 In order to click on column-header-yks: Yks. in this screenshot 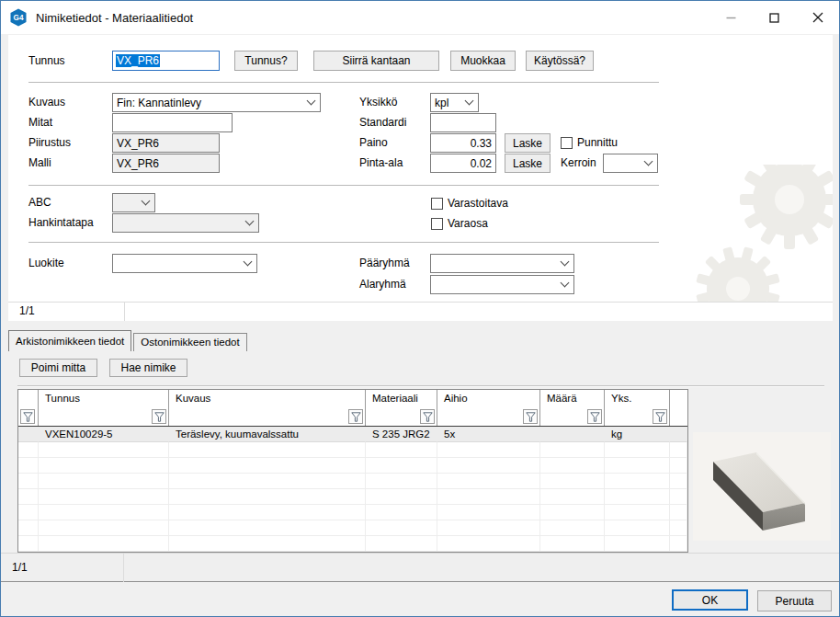, I will do `click(638, 408)`.